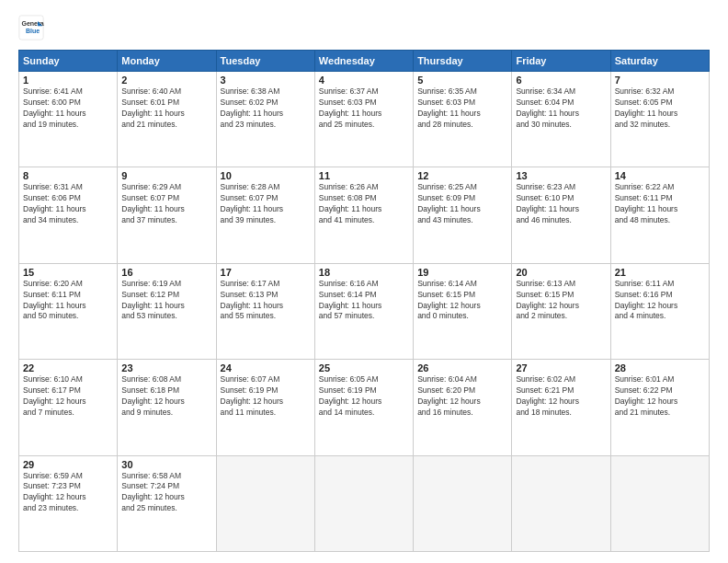  Describe the element at coordinates (660, 204) in the screenshot. I see `day-info: Sunrise: 6:22 AM Sunset: 6:11 PM Dayligh…` at that location.